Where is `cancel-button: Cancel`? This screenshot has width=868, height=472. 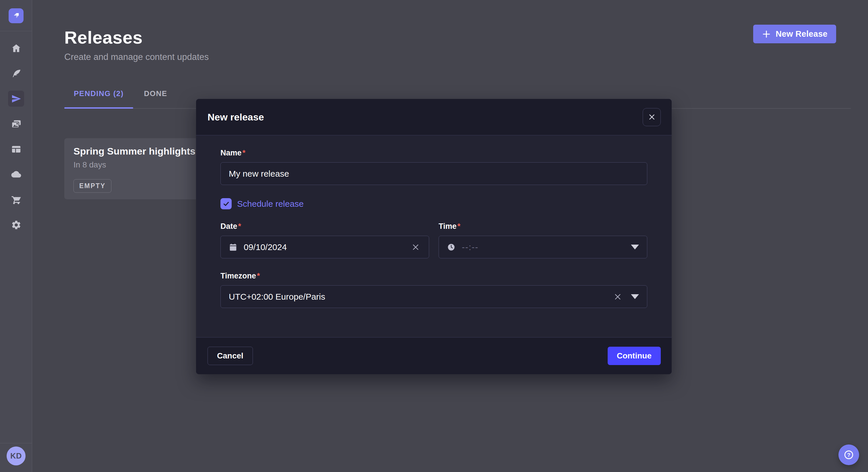 cancel-button: Cancel is located at coordinates (230, 356).